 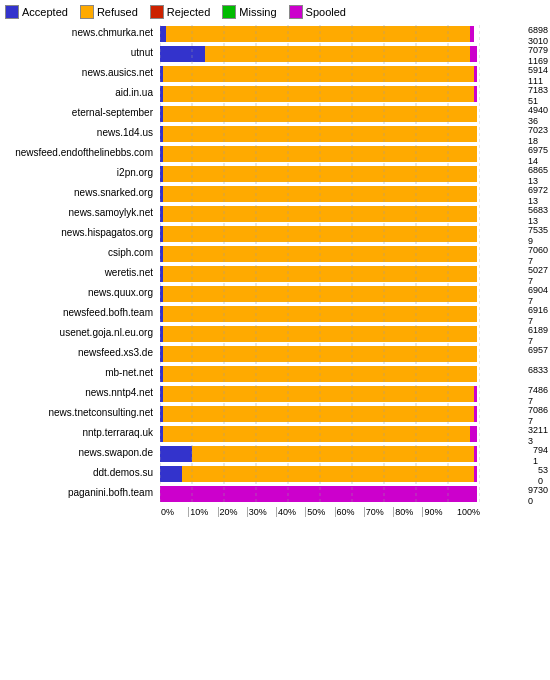 I want to click on bar-values: 7023 18, so click(x=538, y=136).